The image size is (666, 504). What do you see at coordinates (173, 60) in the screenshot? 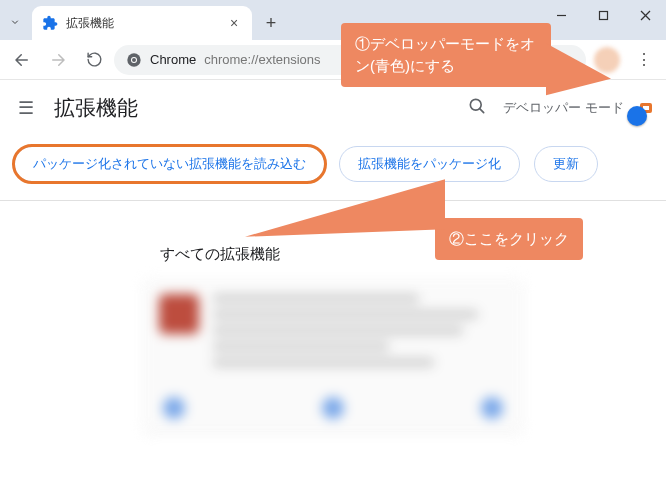
I see `omnibox-host: Chrome` at bounding box center [173, 60].